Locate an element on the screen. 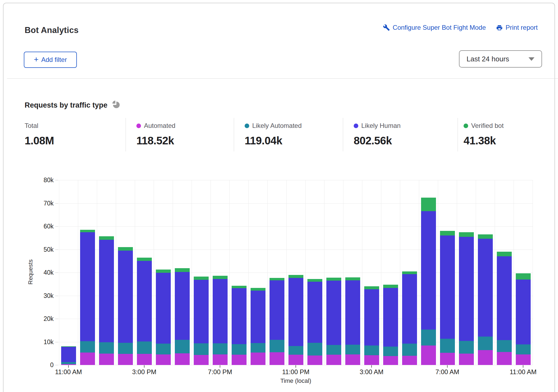 The width and height of the screenshot is (558, 392). y-axis-tick-label: 30k is located at coordinates (44, 296).